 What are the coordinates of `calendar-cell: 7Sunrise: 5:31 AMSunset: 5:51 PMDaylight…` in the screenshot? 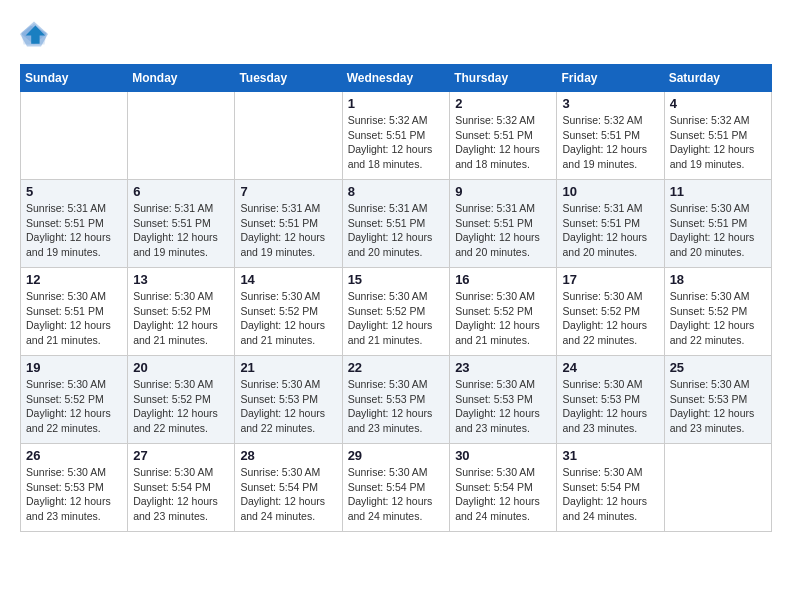 It's located at (288, 224).